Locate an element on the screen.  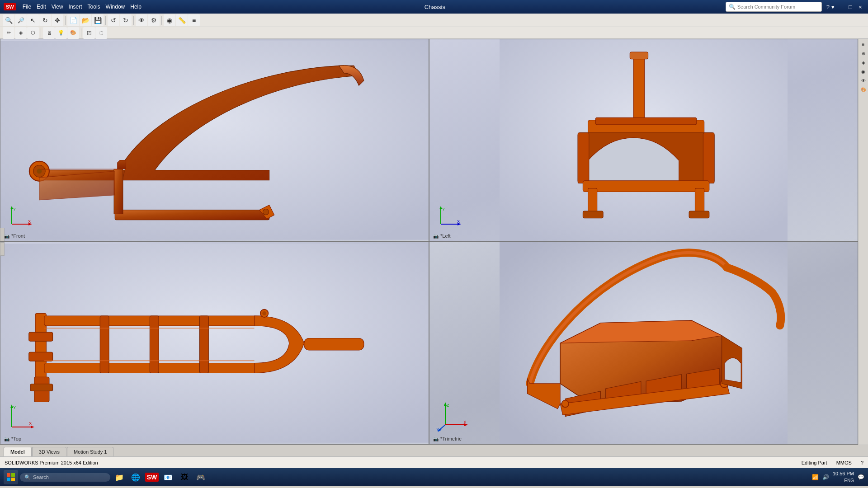
menu-insert: Insert is located at coordinates (75, 7).